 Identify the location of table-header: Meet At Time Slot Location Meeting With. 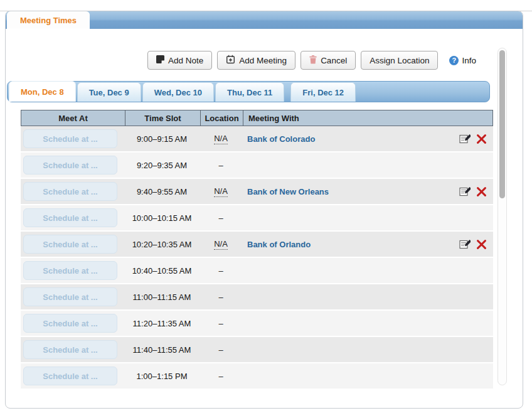
(257, 118).